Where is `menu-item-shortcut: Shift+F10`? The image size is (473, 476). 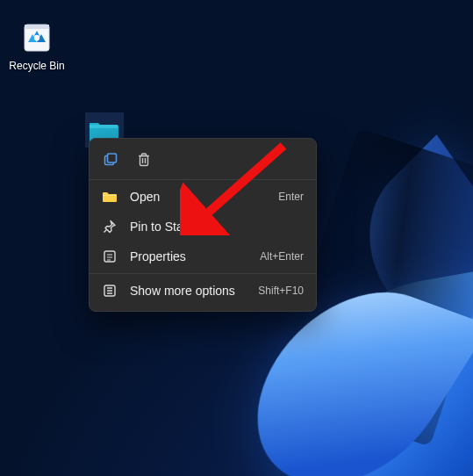
menu-item-shortcut: Shift+F10 is located at coordinates (281, 291).